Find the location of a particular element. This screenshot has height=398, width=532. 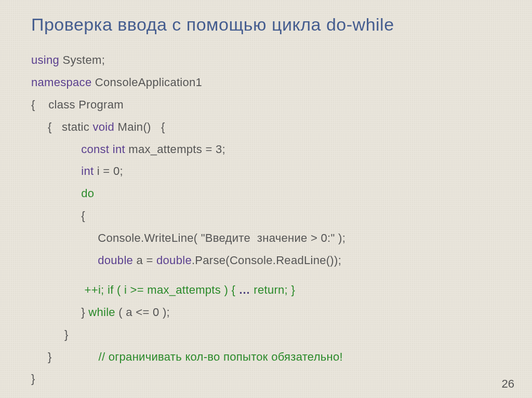

kw-static: static is located at coordinates (76, 127).